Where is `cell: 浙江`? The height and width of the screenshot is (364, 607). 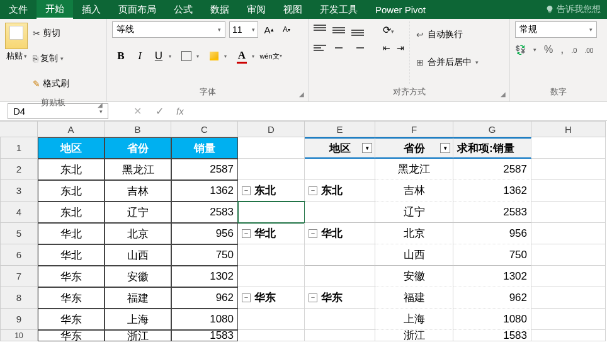
cell: 浙江 is located at coordinates (138, 336).